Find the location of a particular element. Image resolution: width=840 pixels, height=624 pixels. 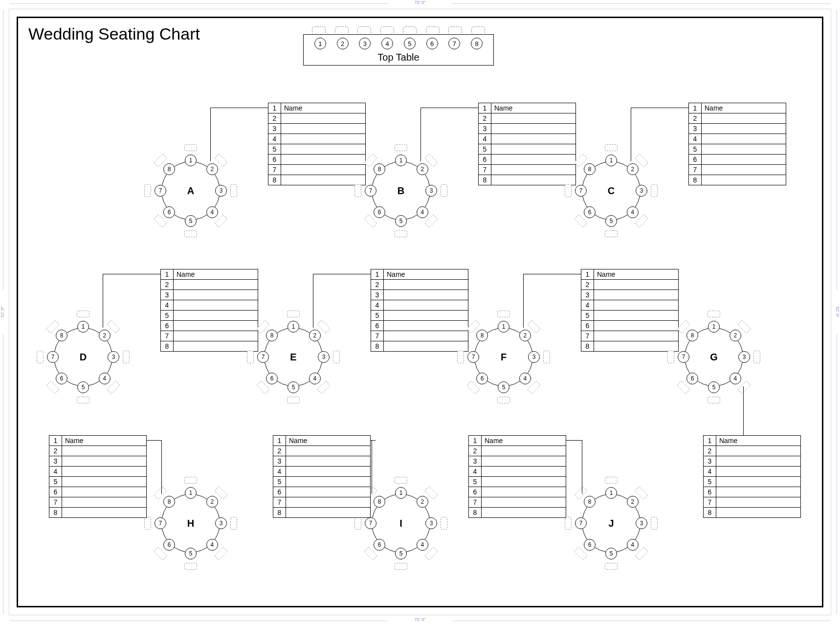

name-list-B-row-5-name is located at coordinates (534, 150).